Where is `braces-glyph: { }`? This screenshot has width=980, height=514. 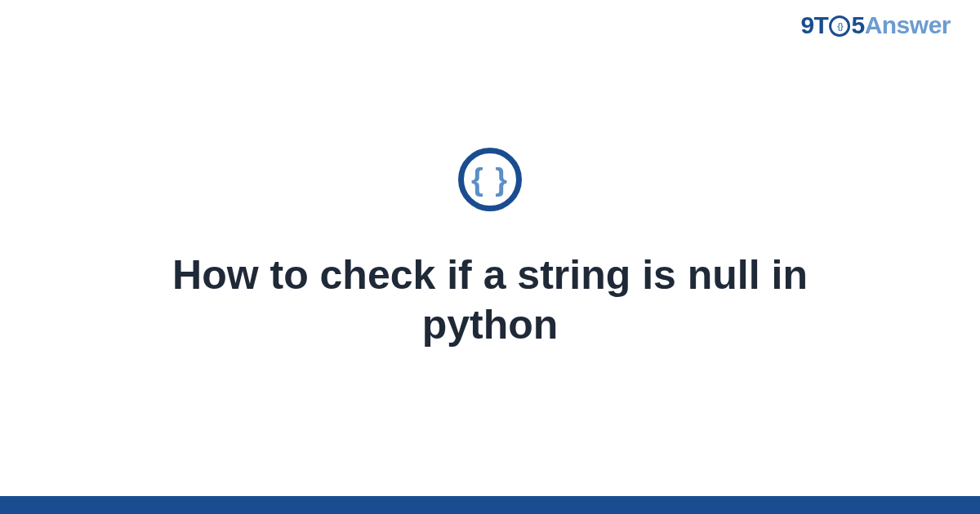 braces-glyph: { } is located at coordinates (490, 179).